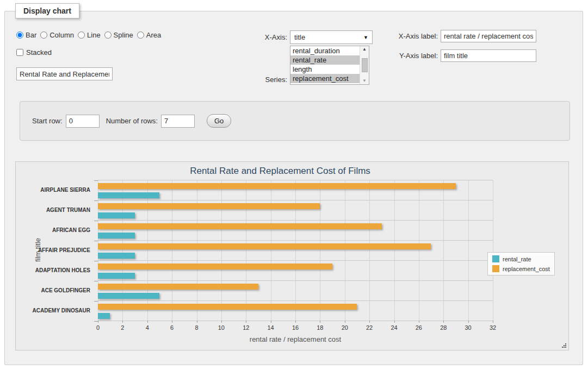 This screenshot has height=370, width=588. I want to click on series-listbox: rental_durationrental_ratelengthreplacem…, so click(330, 65).